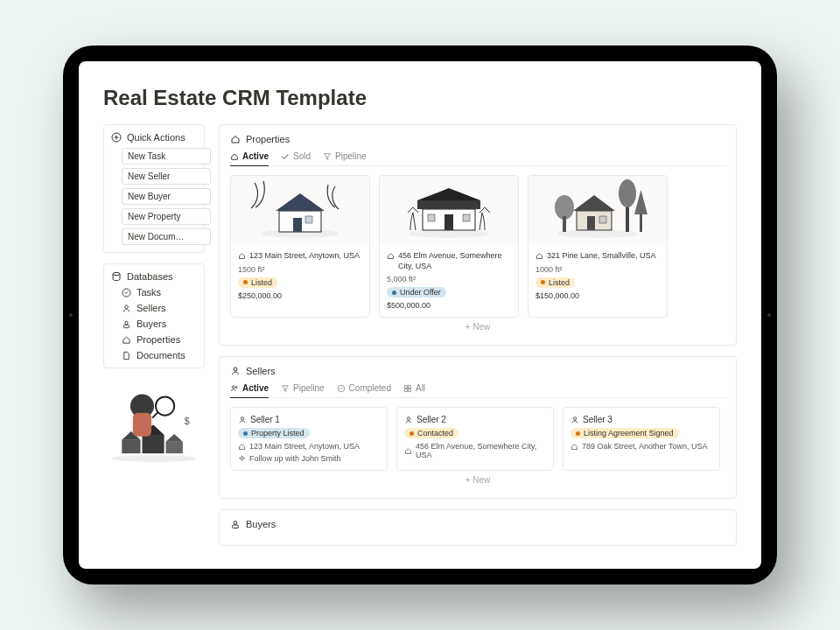  I want to click on property-card: 456 Elm Avenue, Somewhere City, USA5,000…, so click(449, 247).